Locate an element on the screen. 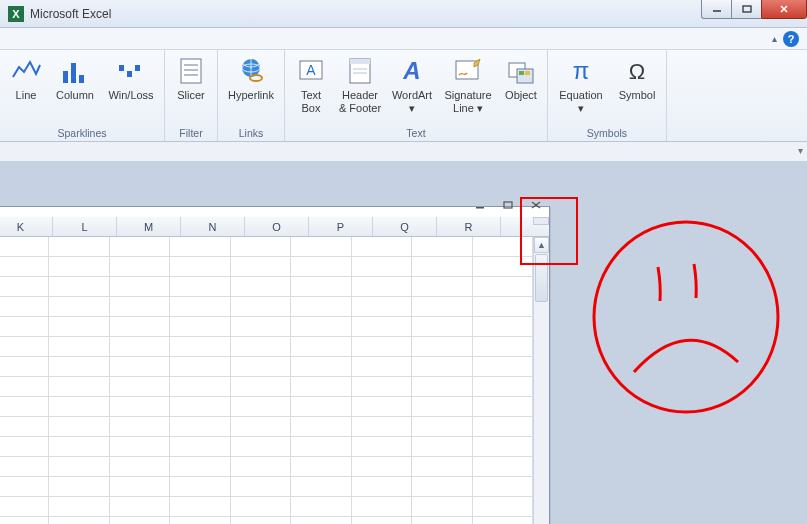  header-footer-button: Header & Footer is located at coordinates (360, 89).